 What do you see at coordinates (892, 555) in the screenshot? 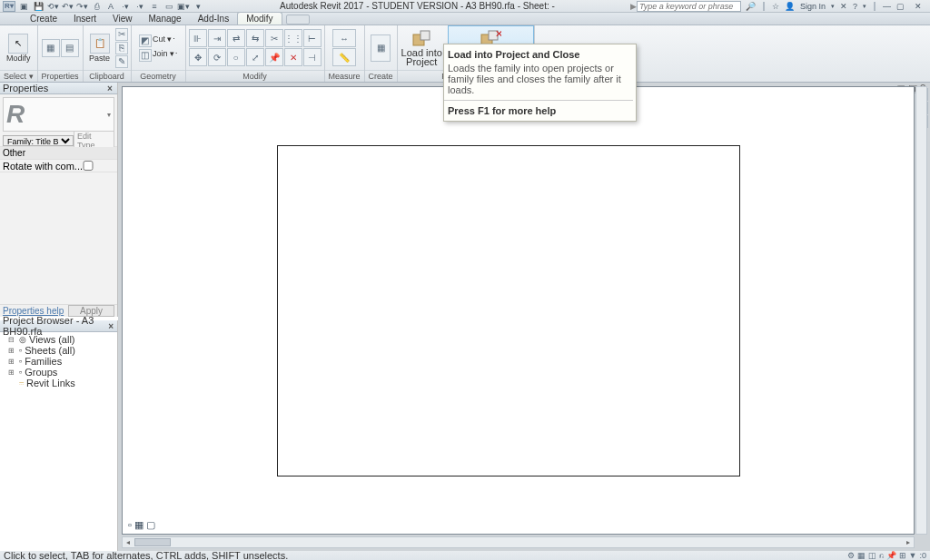
I see `select-pinned-icon: 📌` at bounding box center [892, 555].